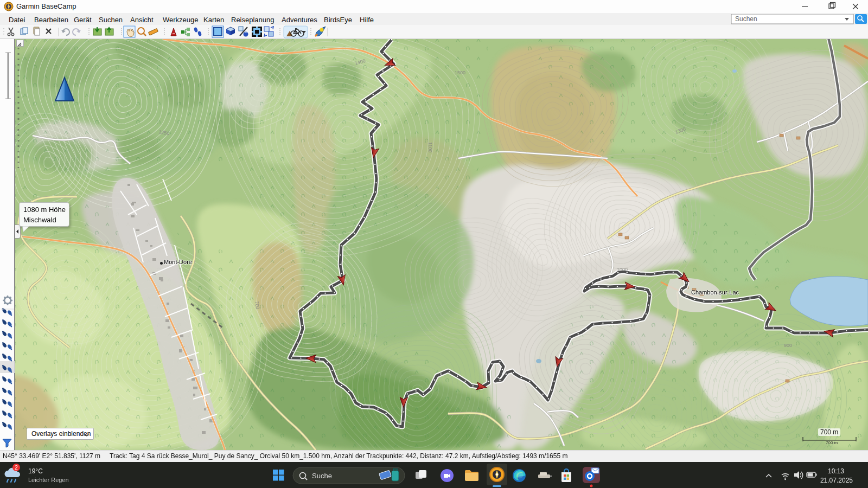 The height and width of the screenshot is (488, 868). I want to click on svg-text: 700 m, so click(832, 442).